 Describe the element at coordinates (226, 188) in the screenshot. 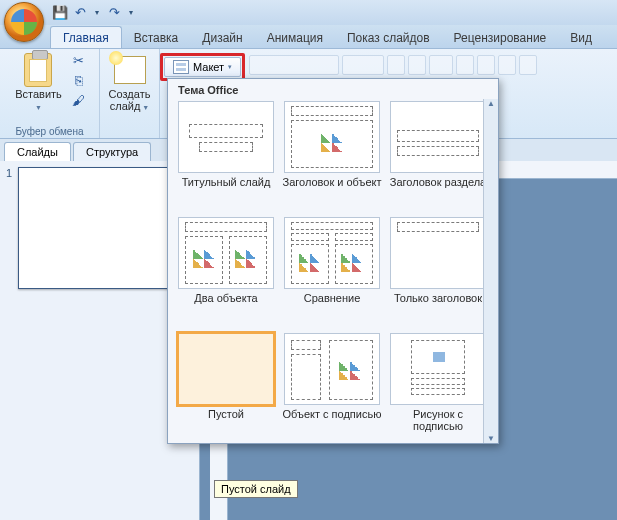

I see `layout-title-slide-label: Титульный слайд` at that location.